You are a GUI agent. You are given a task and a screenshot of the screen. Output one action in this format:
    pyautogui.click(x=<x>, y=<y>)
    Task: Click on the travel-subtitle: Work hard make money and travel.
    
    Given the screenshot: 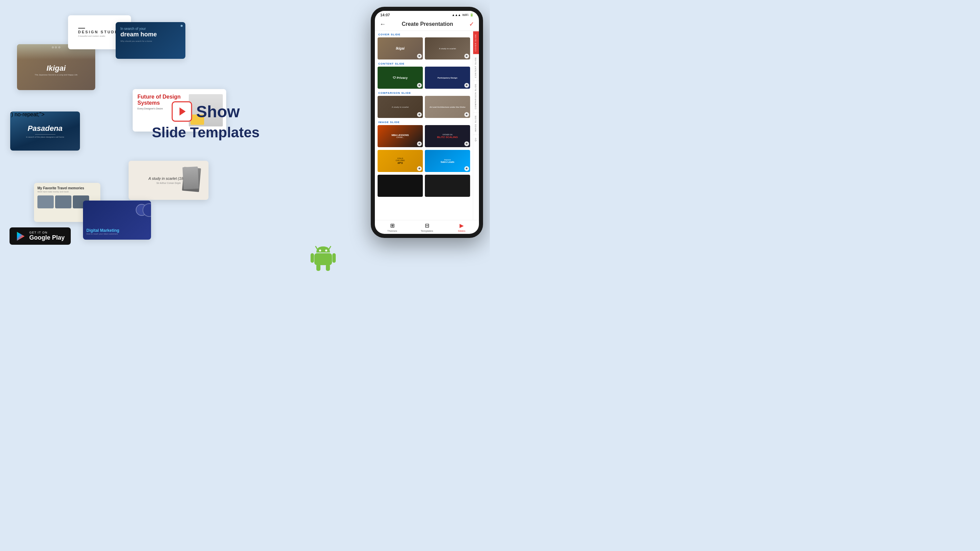 What is the action you would take?
    pyautogui.click(x=67, y=192)
    